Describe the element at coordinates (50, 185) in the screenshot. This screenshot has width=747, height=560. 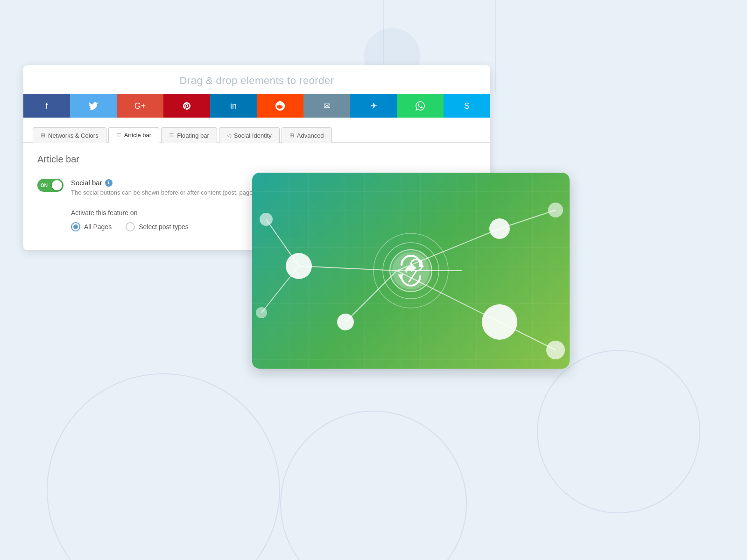
I see `social-bar-toggle: ON` at that location.